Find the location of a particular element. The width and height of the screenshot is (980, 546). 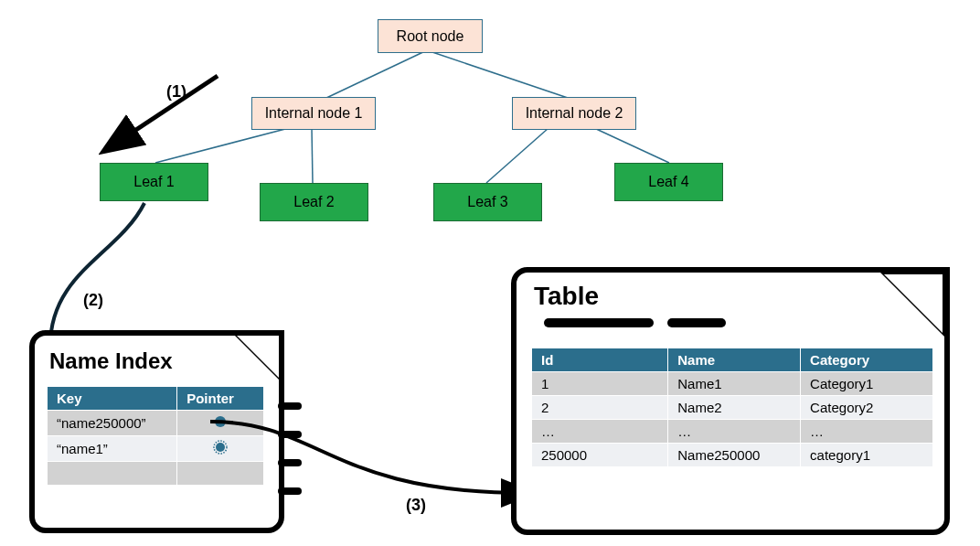

step-2-label: (2) is located at coordinates (93, 300).